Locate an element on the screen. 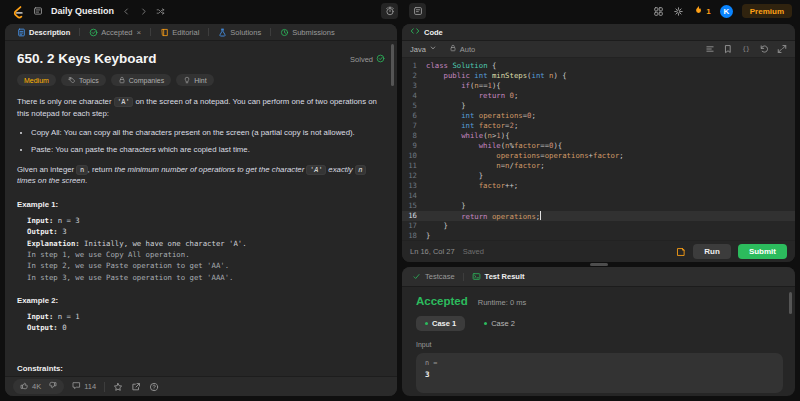 Image resolution: width=800 pixels, height=401 pixels. example-block: Input: n = 1Output: 0 is located at coordinates (206, 322).